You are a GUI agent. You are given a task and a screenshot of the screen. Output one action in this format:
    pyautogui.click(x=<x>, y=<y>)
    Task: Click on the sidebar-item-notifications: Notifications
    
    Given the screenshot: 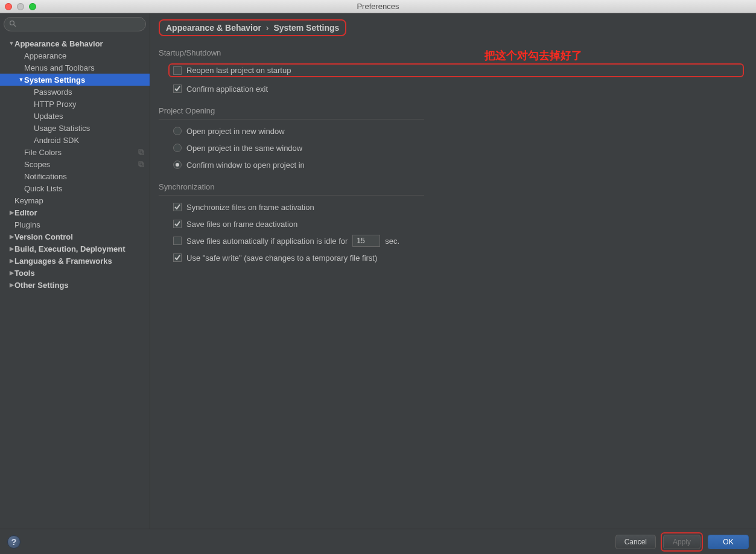 What is the action you would take?
    pyautogui.click(x=75, y=176)
    